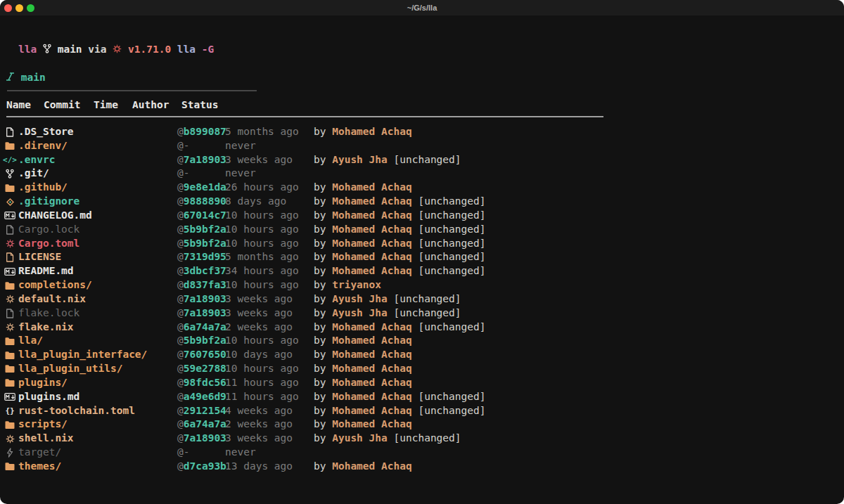 This screenshot has height=504, width=844. What do you see at coordinates (205, 411) in the screenshot?
I see `commit-hash: 2912154` at bounding box center [205, 411].